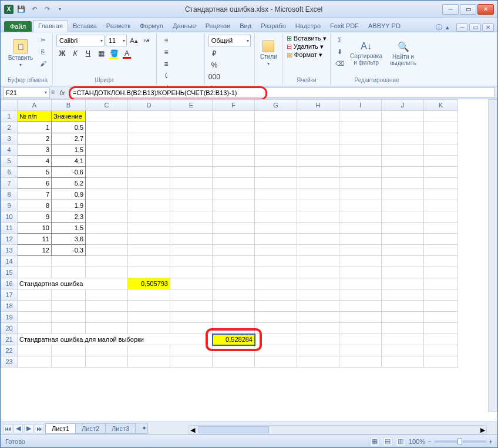  I want to click on cell-A5: 4, so click(35, 161).